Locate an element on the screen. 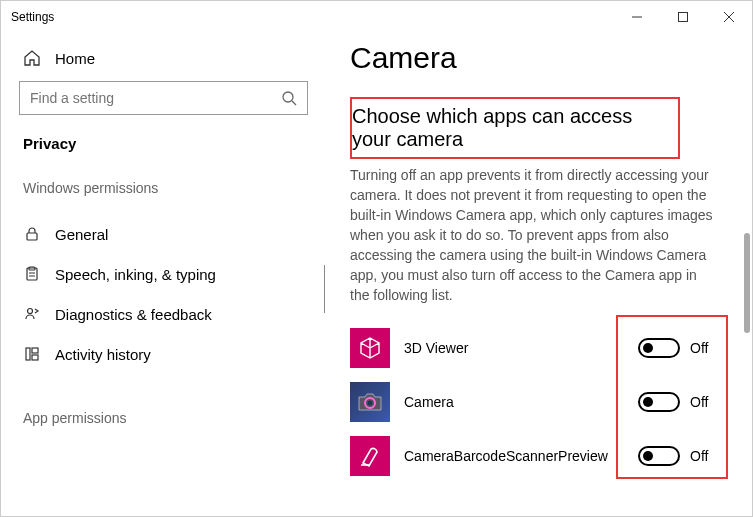  sidebar-item-activity: Activity history is located at coordinates (164, 354).